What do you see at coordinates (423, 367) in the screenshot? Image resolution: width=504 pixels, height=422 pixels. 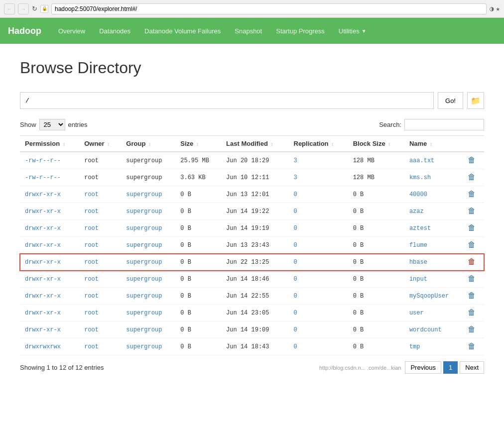 I see `prev-page-button: Previous` at bounding box center [423, 367].